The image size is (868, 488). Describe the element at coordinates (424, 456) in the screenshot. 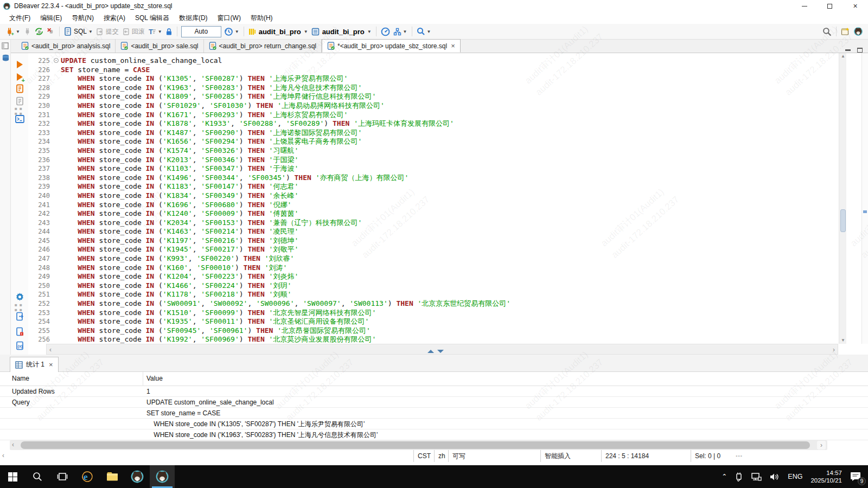

I see `status-timezone: CST` at that location.